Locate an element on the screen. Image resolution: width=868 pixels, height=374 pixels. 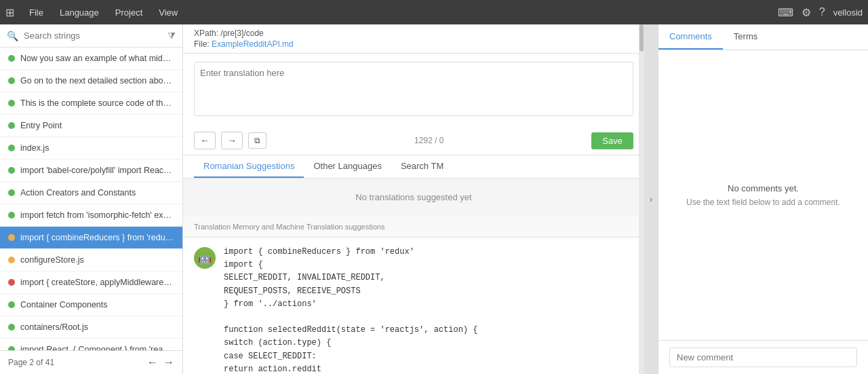
suggestions-tabs: Romanian Suggestions Other Languages Sea… is located at coordinates (414, 167).